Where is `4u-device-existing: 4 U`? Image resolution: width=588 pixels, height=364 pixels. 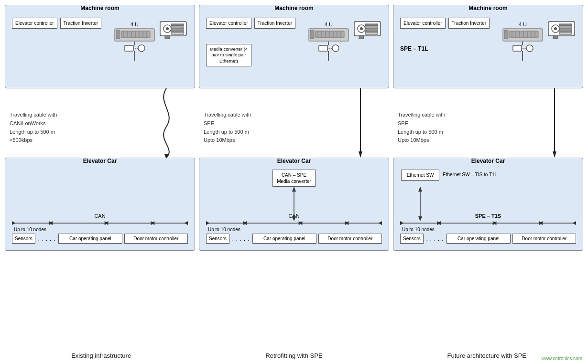
4u-device-existing: 4 U is located at coordinates (135, 41).